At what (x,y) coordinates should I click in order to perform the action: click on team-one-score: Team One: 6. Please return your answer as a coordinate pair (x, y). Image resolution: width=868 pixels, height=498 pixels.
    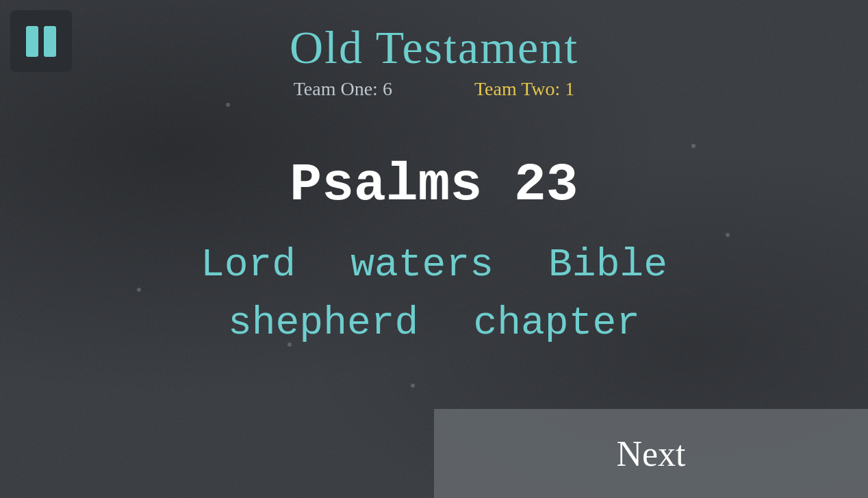
    Looking at the image, I should click on (343, 89).